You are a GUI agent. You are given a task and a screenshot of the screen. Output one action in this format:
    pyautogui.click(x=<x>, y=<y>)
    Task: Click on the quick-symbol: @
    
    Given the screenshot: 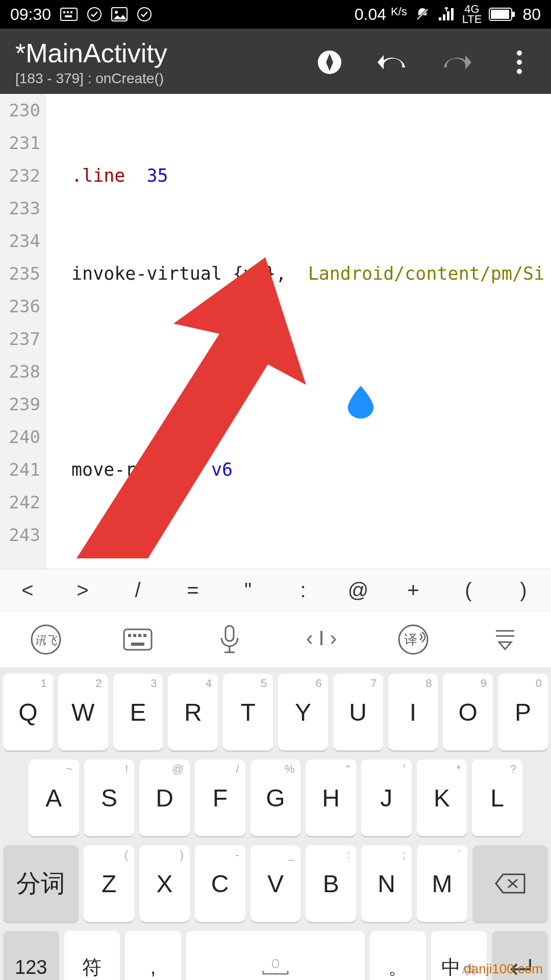 What is the action you would take?
    pyautogui.click(x=358, y=590)
    